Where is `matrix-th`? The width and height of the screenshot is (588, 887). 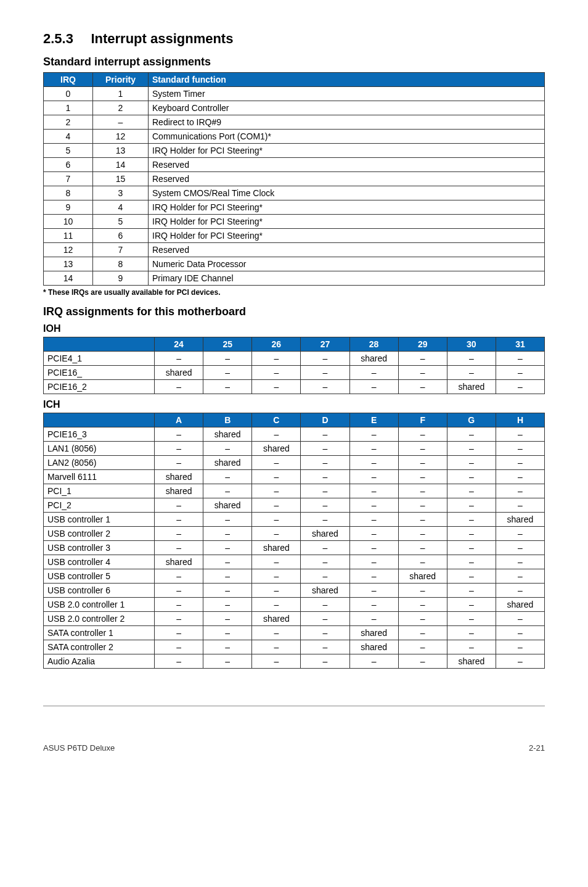
matrix-th is located at coordinates (99, 344).